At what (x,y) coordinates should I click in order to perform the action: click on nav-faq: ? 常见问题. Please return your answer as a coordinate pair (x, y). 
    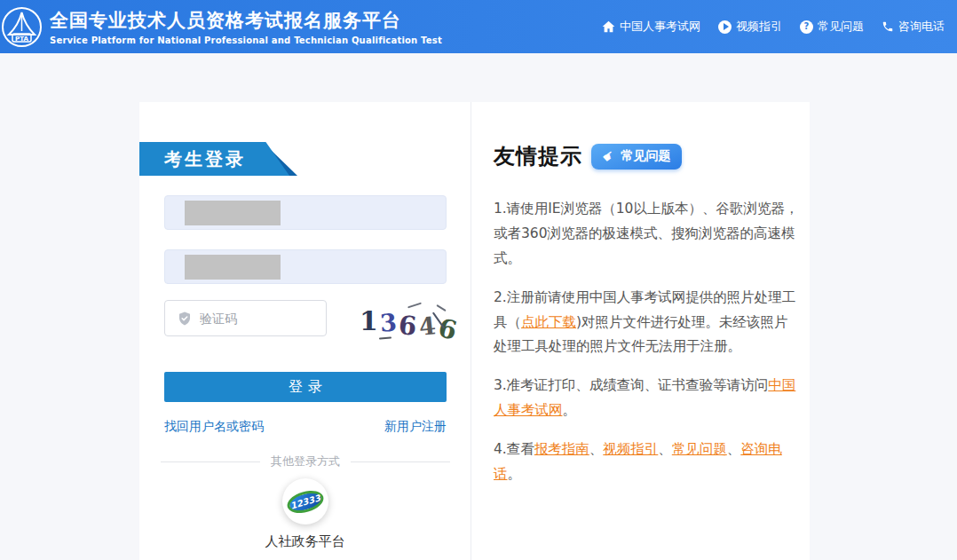
    Looking at the image, I should click on (832, 27).